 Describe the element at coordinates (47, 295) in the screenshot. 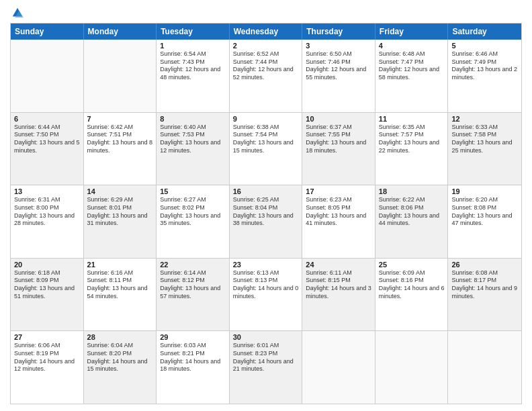

I see `cal-cell: 20Sunrise: 6:18 AM Sunset: 8:09 PM Dayli…` at that location.